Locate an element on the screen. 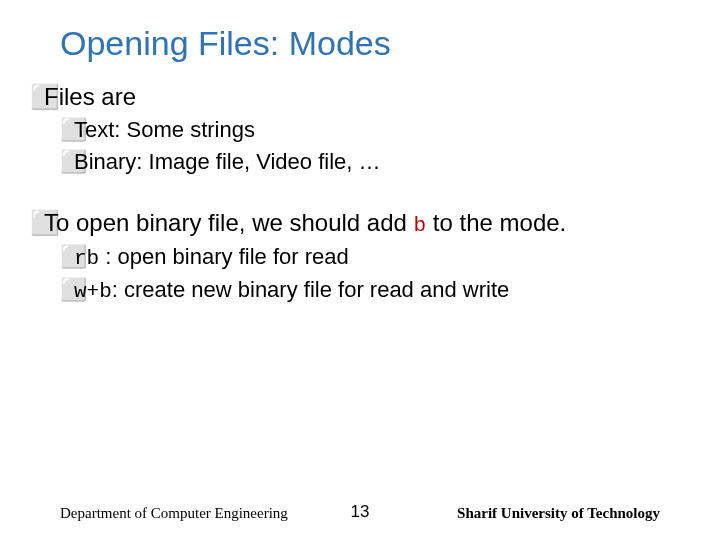 The image size is (720, 540). spacer is located at coordinates (360, 193).